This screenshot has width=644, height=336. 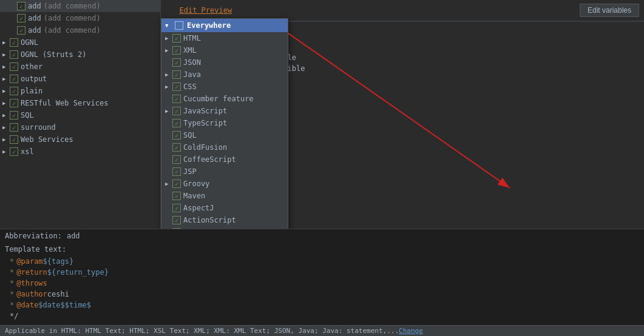 What do you see at coordinates (225, 25) in the screenshot?
I see `dropdown-header: ▼ Everywhere` at bounding box center [225, 25].